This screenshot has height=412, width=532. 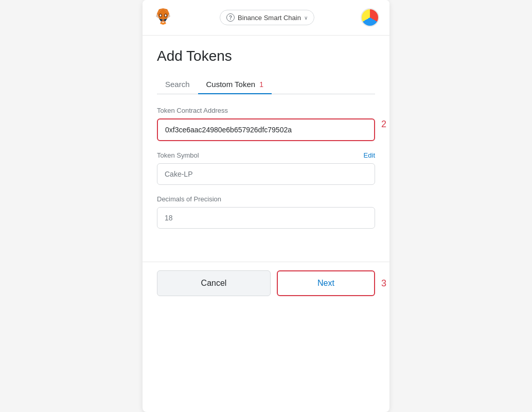 I want to click on tabs-container: Search Custom Token 1, so click(x=266, y=84).